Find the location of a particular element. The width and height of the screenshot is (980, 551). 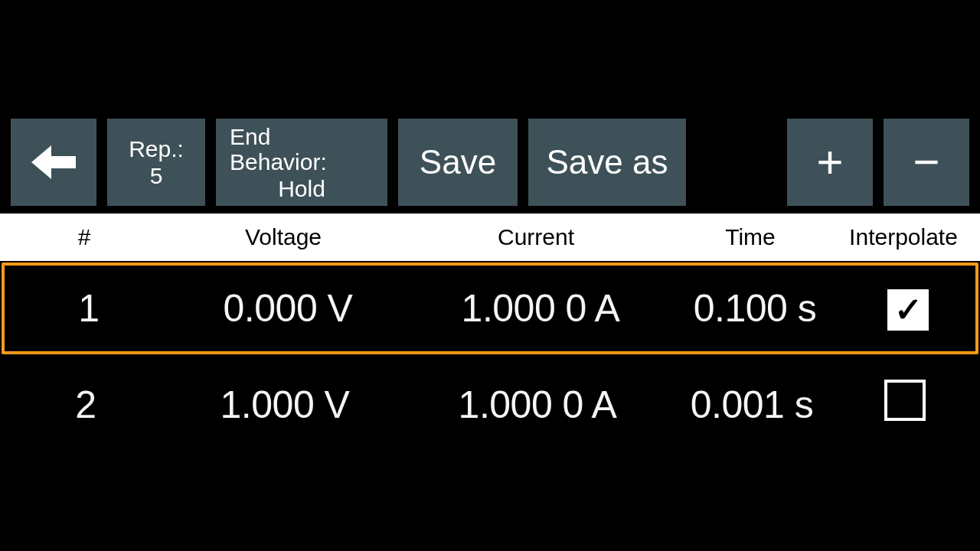

cell-time: 0.100 s is located at coordinates (755, 308).